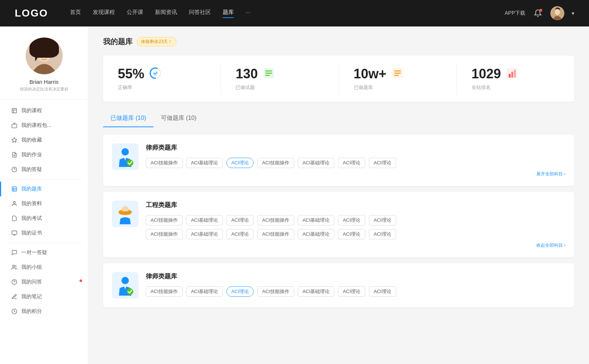  I want to click on qa-icon, so click(14, 169).